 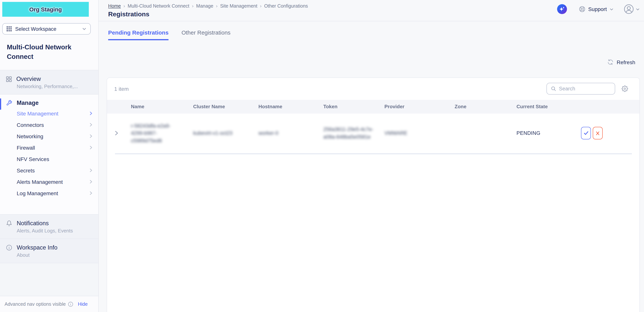 What do you see at coordinates (38, 113) in the screenshot?
I see `sidebar-item-label: Site Management` at bounding box center [38, 113].